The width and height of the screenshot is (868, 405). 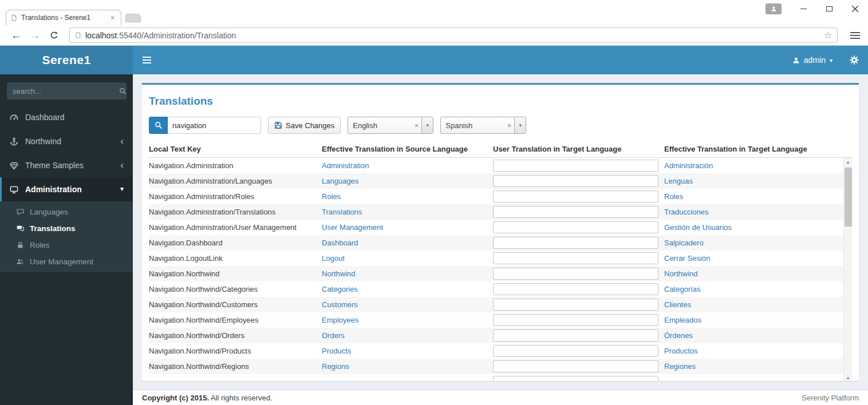 What do you see at coordinates (453, 35) in the screenshot?
I see `address-bar: localhost:55440/Administration/Translati…` at bounding box center [453, 35].